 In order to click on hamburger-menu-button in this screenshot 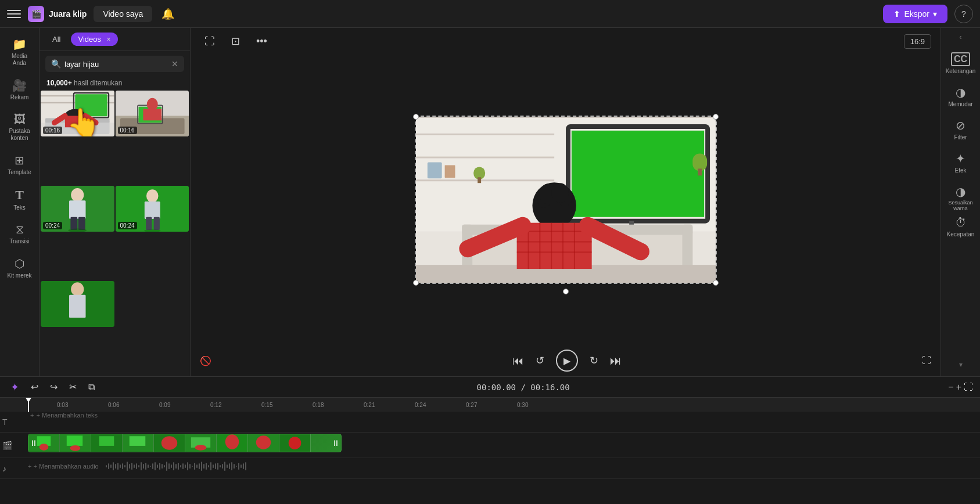, I will do `click(14, 14)`.